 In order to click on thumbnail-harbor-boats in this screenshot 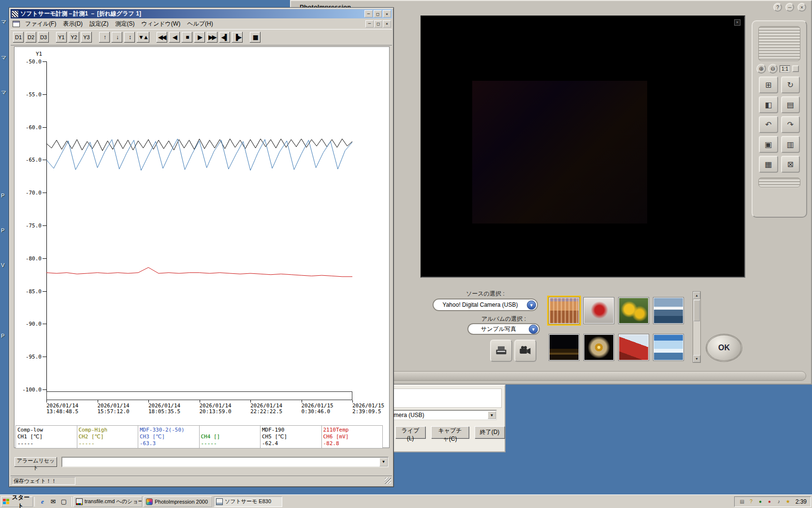, I will do `click(668, 311)`.